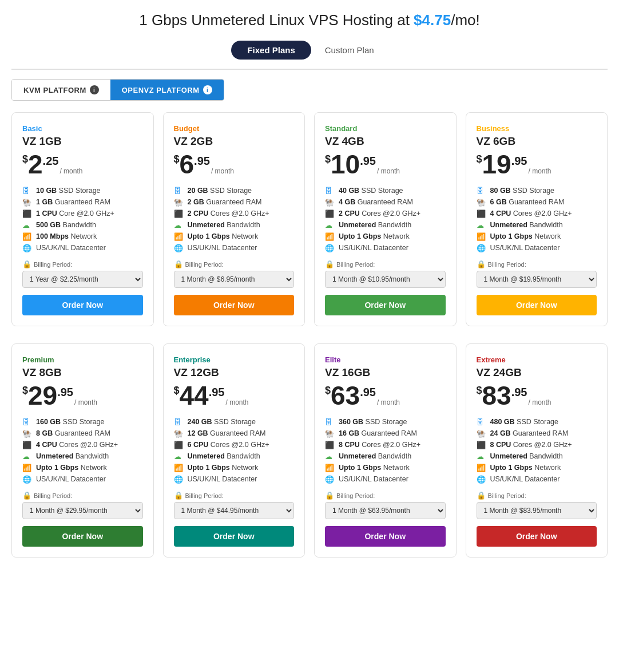 The image size is (619, 672). What do you see at coordinates (235, 422) in the screenshot?
I see `feature-item: 🗄240 GB SSD Storage` at bounding box center [235, 422].